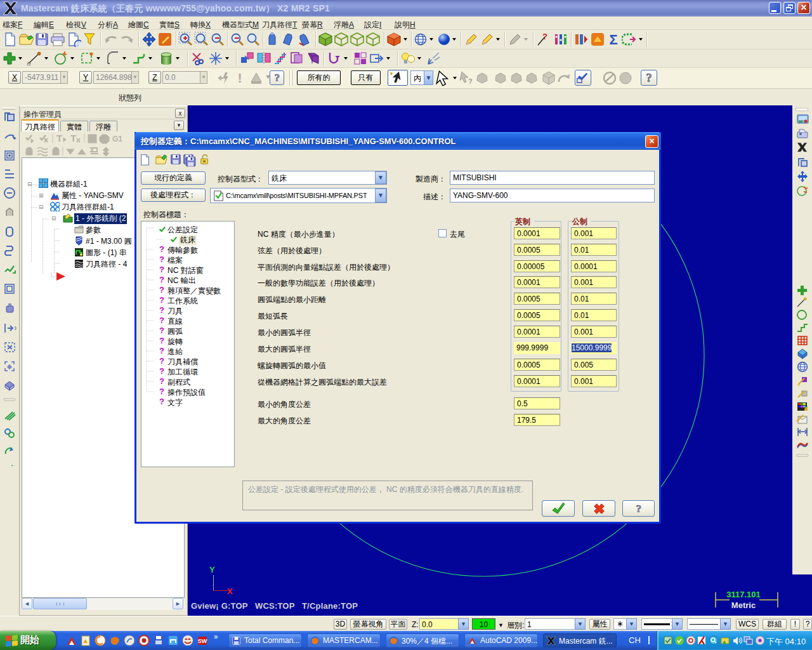 The image size is (812, 650). I want to click on svg-text: G1, so click(117, 139).